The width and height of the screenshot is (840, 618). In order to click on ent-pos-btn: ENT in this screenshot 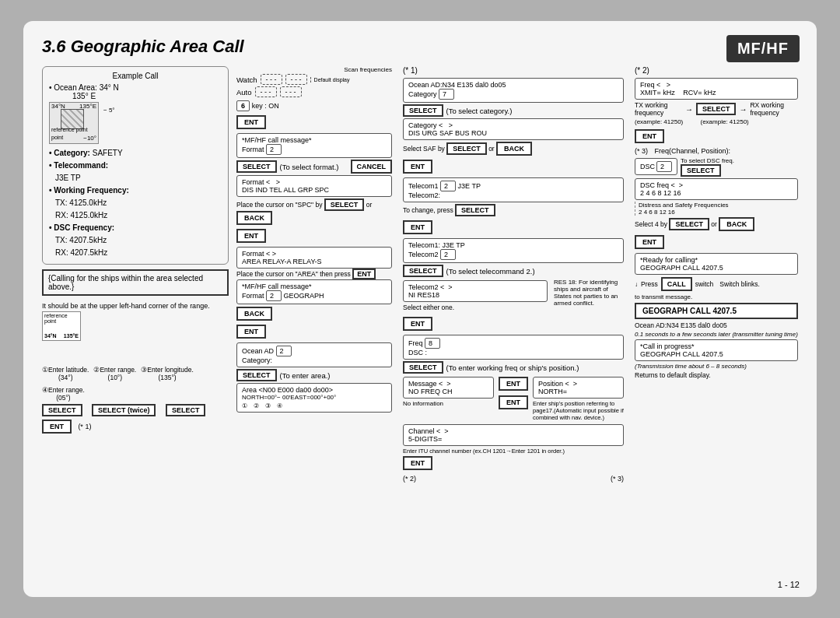, I will do `click(513, 402)`.